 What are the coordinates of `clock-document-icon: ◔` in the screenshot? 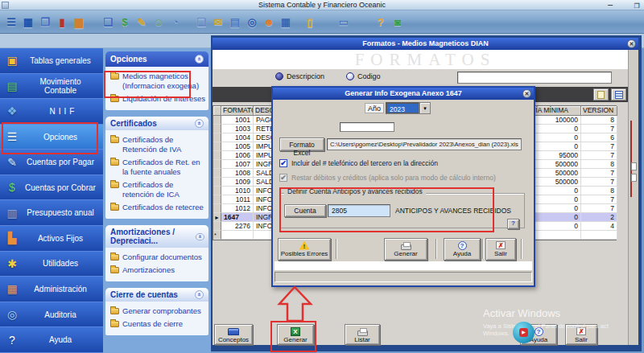 It's located at (175, 22).